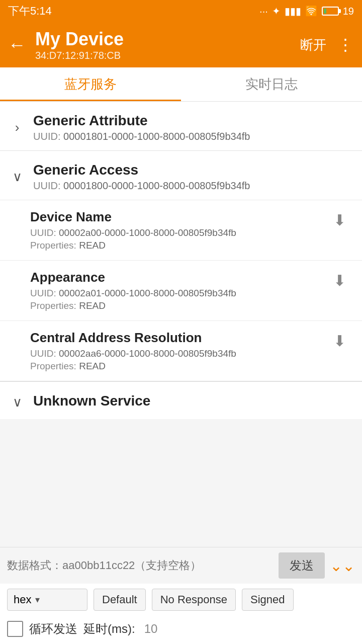 The width and height of the screenshot is (362, 644). Describe the element at coordinates (193, 177) in the screenshot. I see `service-generic-access-info: Generic Access UUID: 00001800-0000-1000-…` at that location.